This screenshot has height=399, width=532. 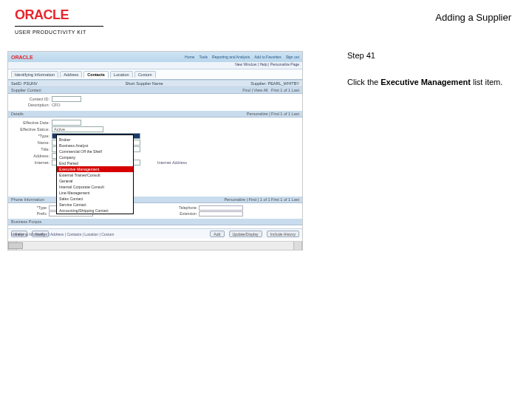 What do you see at coordinates (95, 140) in the screenshot?
I see `opt-broker: Broker` at bounding box center [95, 140].